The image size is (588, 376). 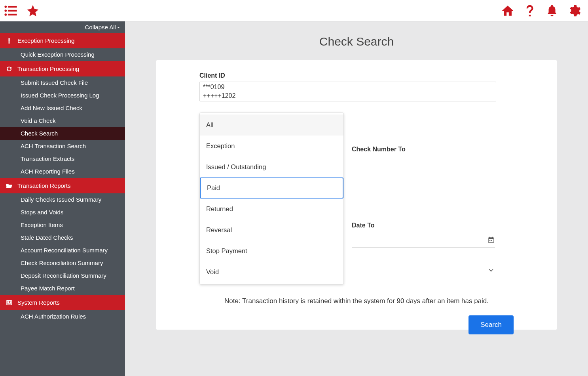 I want to click on sidebar-section-label: System Reports, so click(x=39, y=303).